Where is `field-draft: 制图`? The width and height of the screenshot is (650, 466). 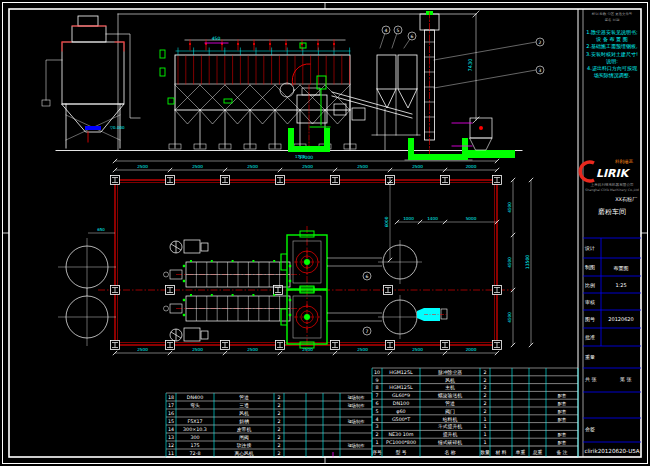
field-draft: 制图 is located at coordinates (590, 268).